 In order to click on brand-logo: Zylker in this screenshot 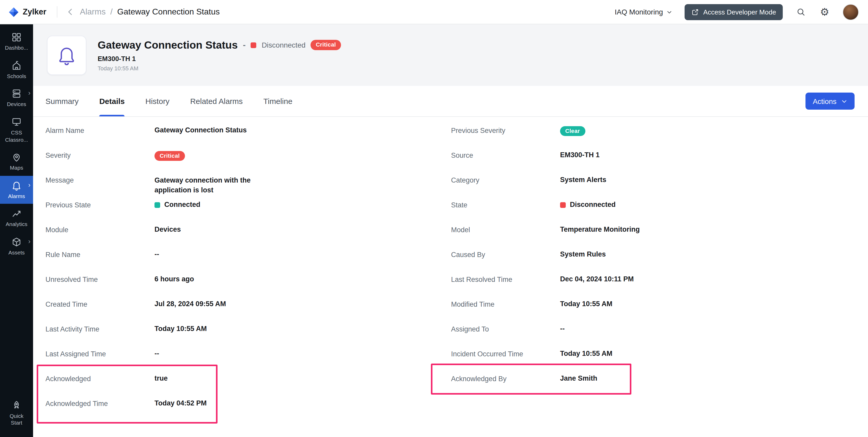, I will do `click(27, 12)`.